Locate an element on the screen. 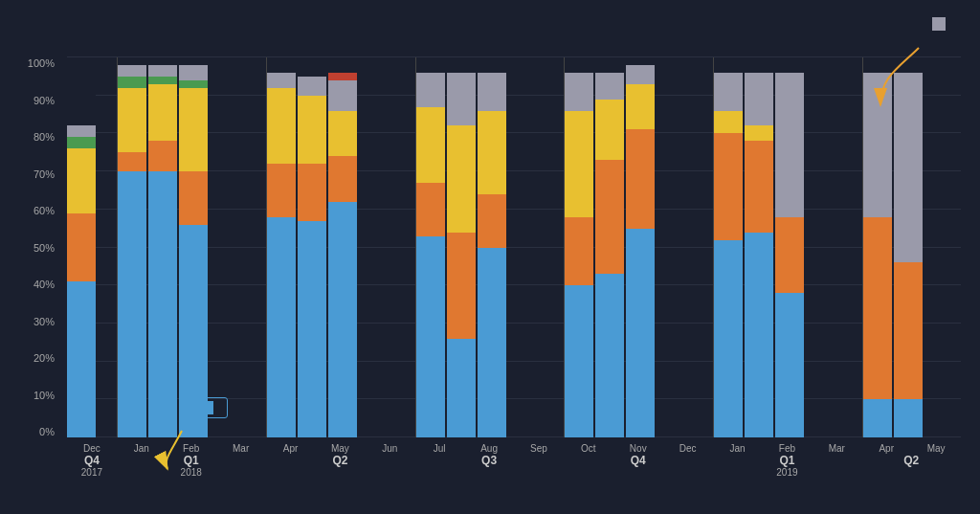 The width and height of the screenshot is (980, 514). x-month-label: Dec is located at coordinates (92, 448).